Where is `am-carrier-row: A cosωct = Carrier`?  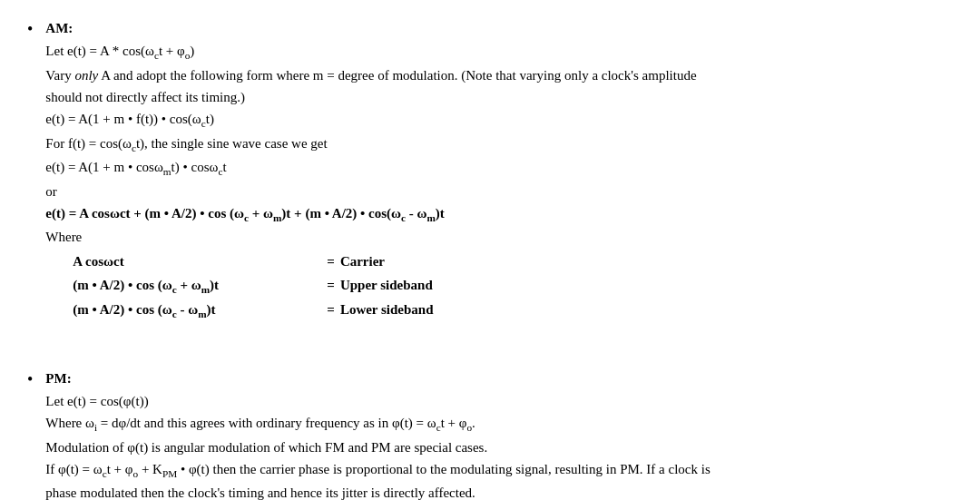
am-carrier-row: A cosωct = Carrier is located at coordinates (513, 261).